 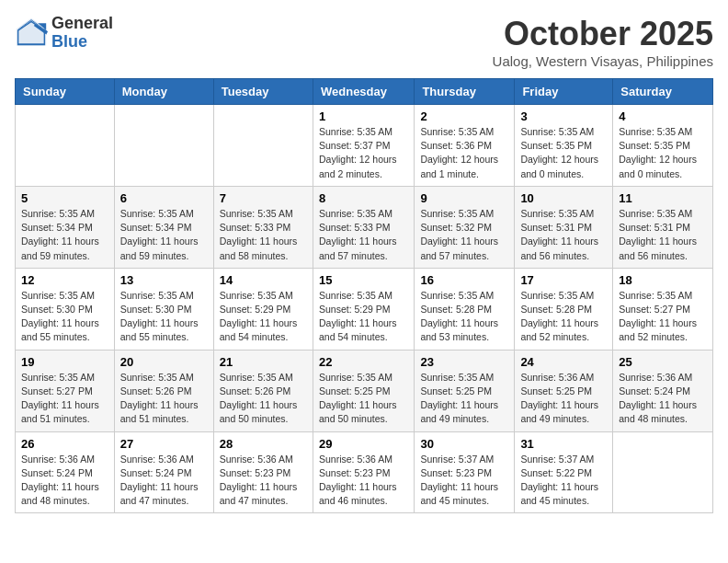 I want to click on calendar-cell: 3Sunrise: 5:35 AM Sunset: 5:35 PM Daylig…, so click(x=564, y=145).